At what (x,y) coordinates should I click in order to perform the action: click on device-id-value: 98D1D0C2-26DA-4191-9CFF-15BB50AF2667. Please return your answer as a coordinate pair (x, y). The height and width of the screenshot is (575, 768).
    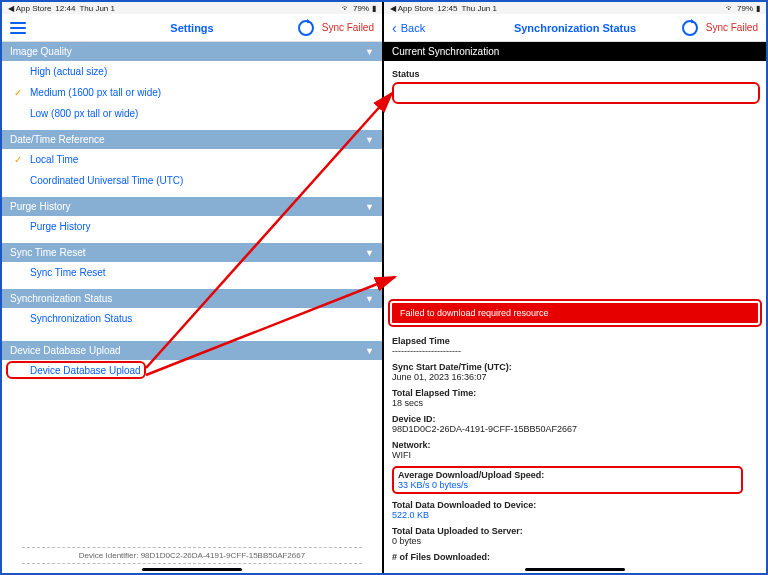
    Looking at the image, I should click on (575, 429).